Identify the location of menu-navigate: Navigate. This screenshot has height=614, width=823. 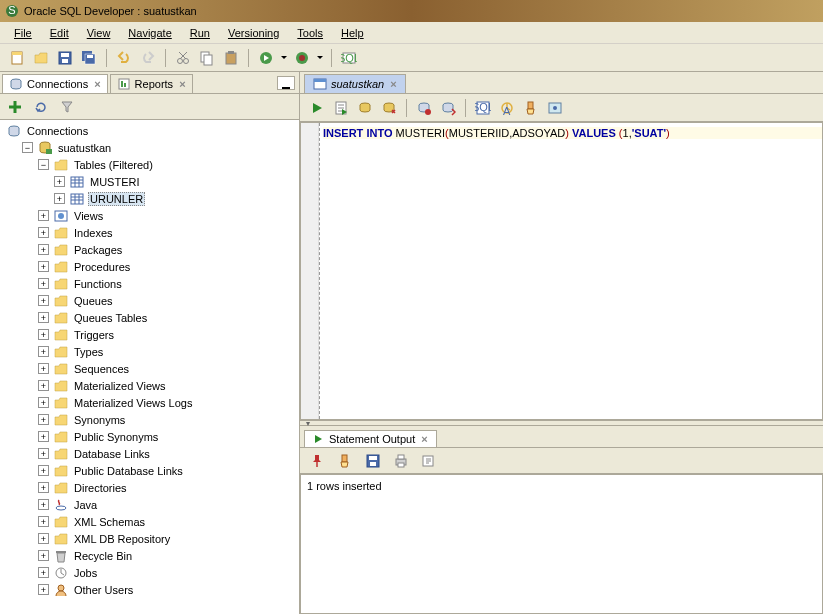
(150, 33).